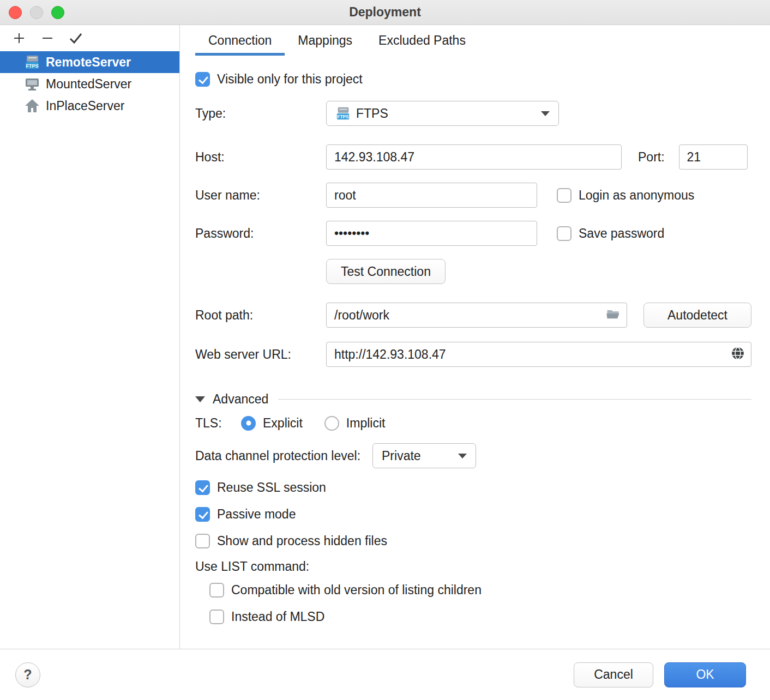 This screenshot has width=770, height=700. What do you see at coordinates (564, 233) in the screenshot?
I see `save-password-checkbox` at bounding box center [564, 233].